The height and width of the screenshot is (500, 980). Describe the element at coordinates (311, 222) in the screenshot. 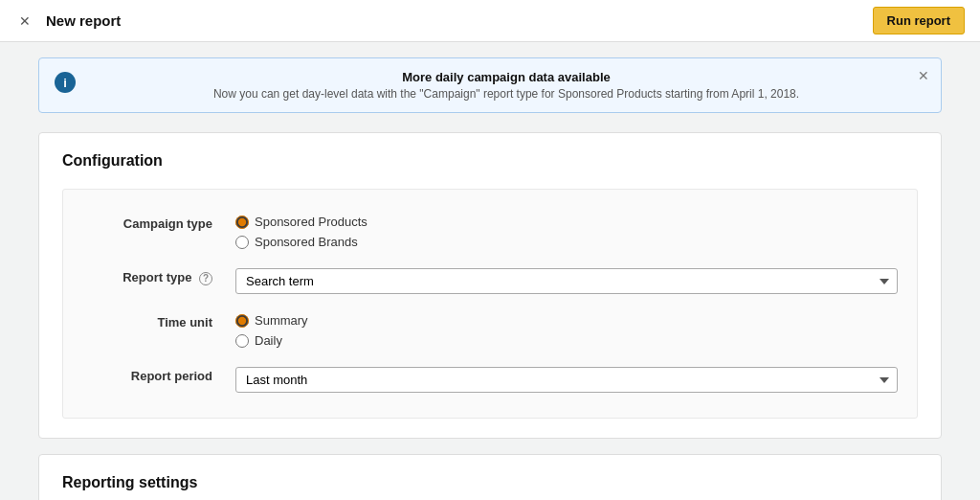

I see `sponsored-products-label: Sponsored Products` at that location.